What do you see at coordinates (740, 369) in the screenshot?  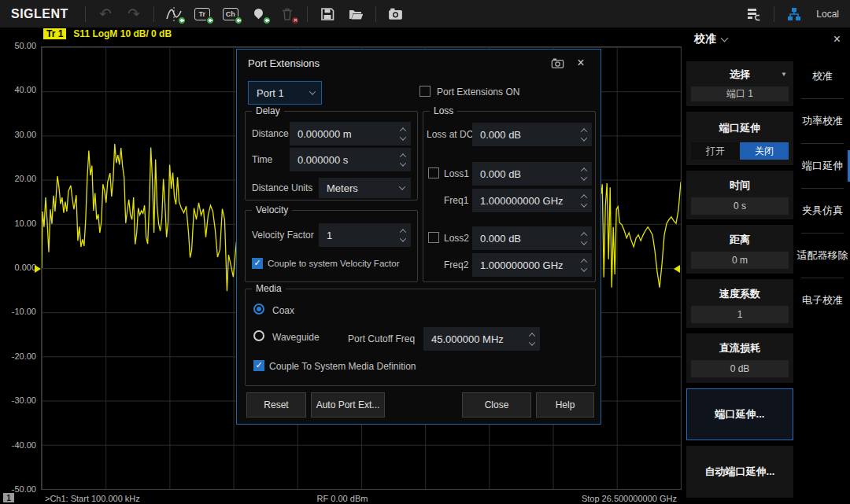 I see `dc-loss-value: 0 dB` at bounding box center [740, 369].